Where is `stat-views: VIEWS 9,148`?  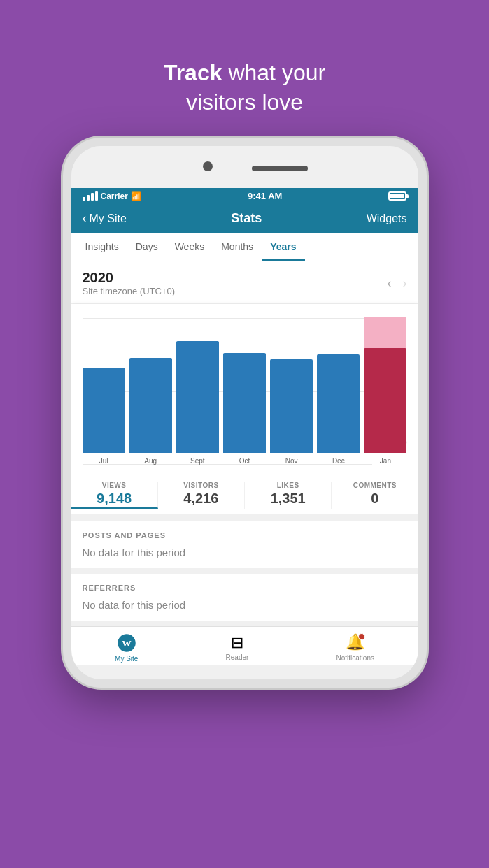 stat-views: VIEWS 9,148 is located at coordinates (115, 495).